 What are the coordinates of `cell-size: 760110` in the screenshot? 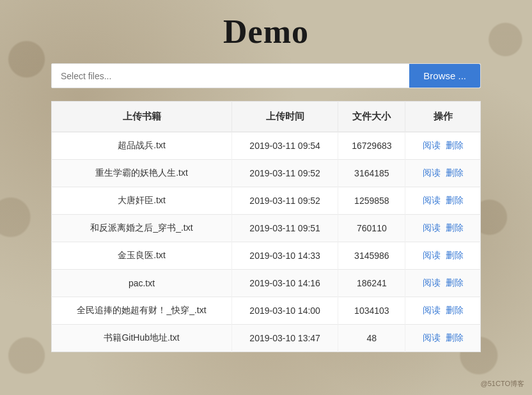 It's located at (372, 229).